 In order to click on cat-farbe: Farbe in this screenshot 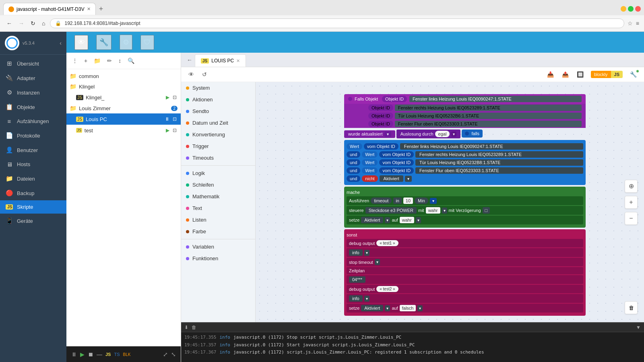, I will do `click(218, 232)`.